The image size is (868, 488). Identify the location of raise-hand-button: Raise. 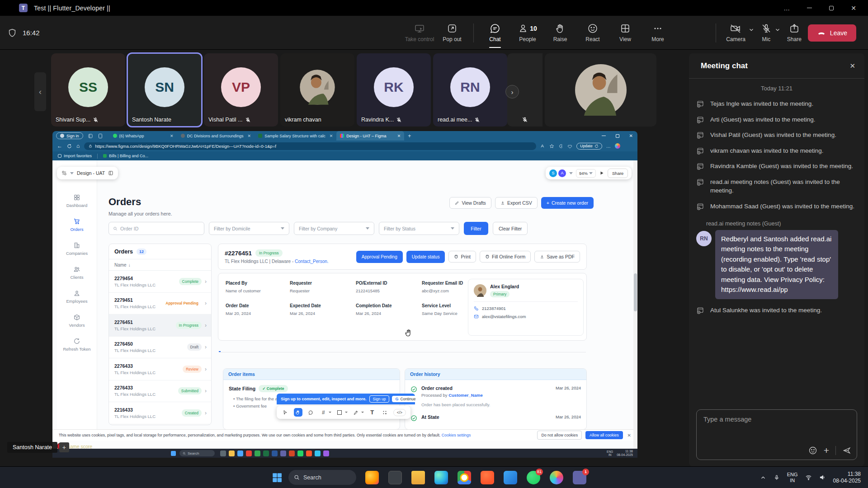
(560, 33).